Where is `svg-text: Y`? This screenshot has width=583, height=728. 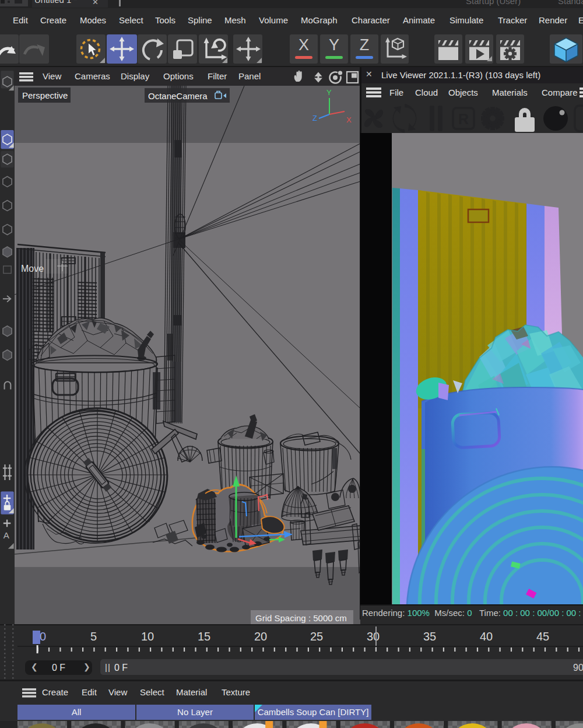
svg-text: Y is located at coordinates (329, 92).